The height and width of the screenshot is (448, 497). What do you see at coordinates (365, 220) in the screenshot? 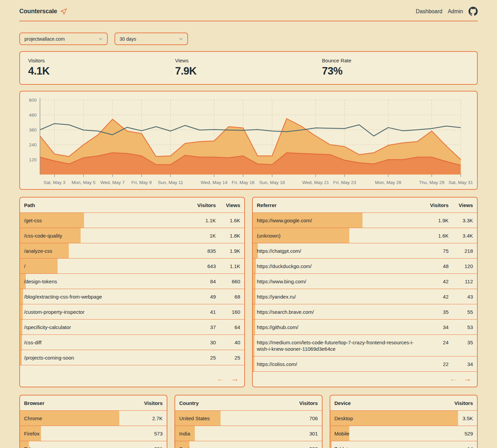
I see `table-row: https://www.google.com/1.9K3.3K` at bounding box center [365, 220].